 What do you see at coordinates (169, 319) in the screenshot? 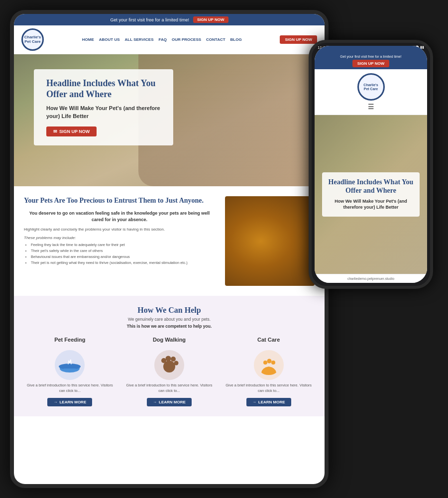
I see `services-desc: We genuinely care about you and your pet…` at bounding box center [169, 319].